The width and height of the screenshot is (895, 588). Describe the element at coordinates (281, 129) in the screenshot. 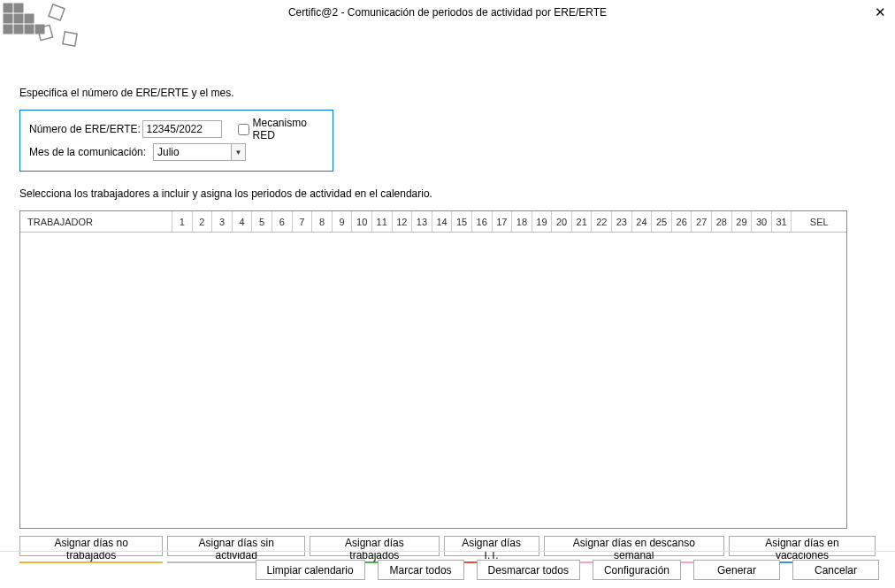

I see `mecanismo-red-checkbox: Mecanismo RED` at that location.